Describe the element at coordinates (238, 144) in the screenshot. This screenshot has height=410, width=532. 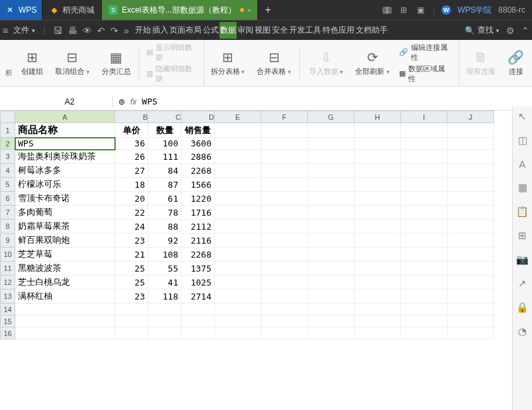
I see `cell-E2` at that location.